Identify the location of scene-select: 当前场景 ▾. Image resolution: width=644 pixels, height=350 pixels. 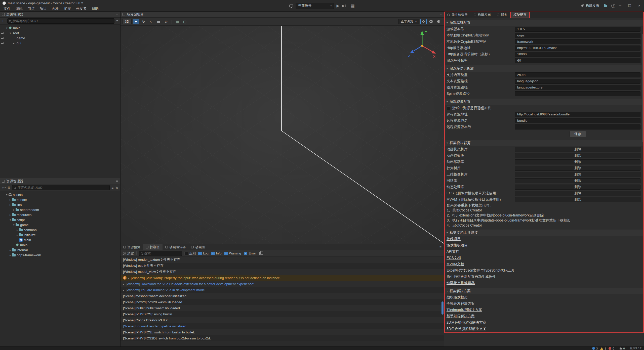
(315, 6).